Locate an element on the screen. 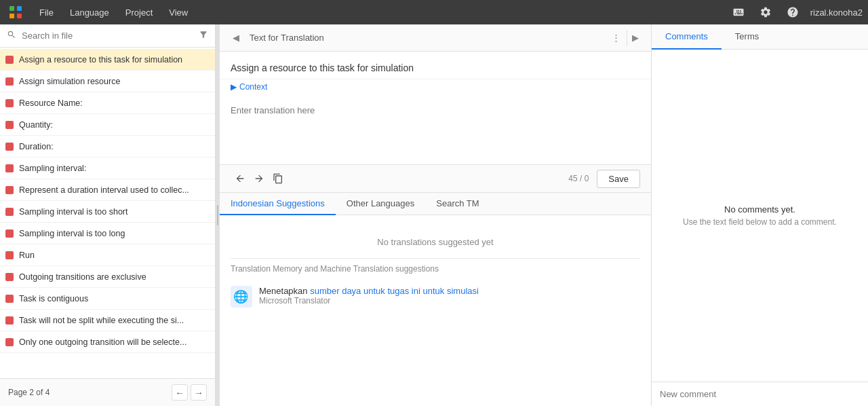 Image resolution: width=868 pixels, height=406 pixels. list-item: Quantity: is located at coordinates (107, 125).